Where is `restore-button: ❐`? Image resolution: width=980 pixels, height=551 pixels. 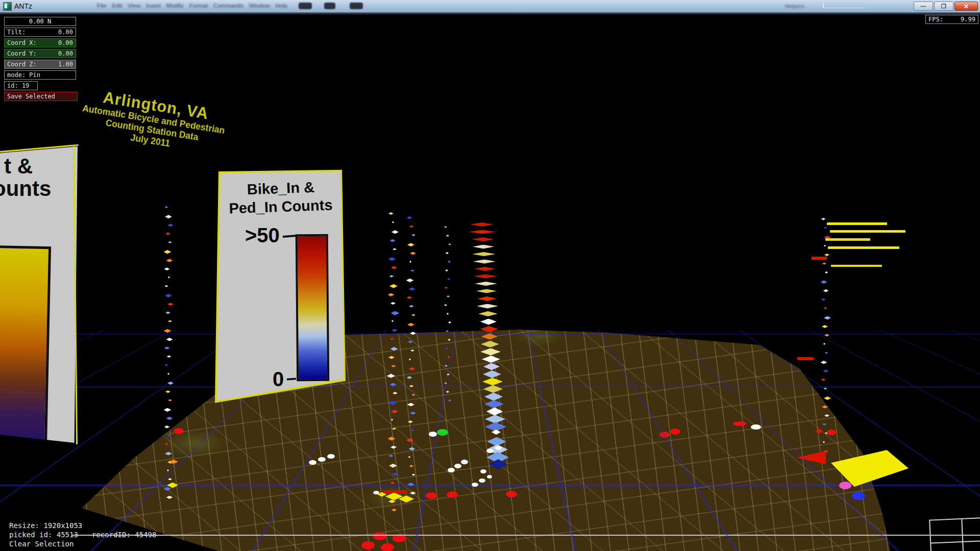
restore-button: ❐ is located at coordinates (944, 6).